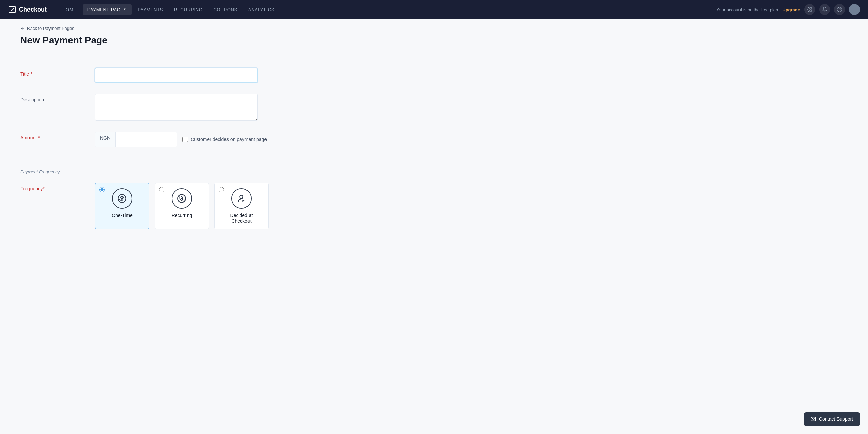  I want to click on title-row: Title *, so click(203, 75).